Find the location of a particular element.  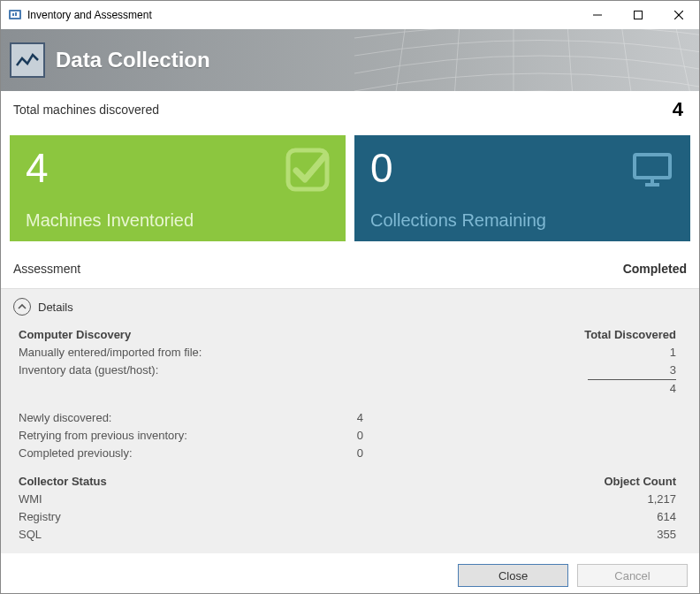

collector-row-label: SQL is located at coordinates (142, 535).